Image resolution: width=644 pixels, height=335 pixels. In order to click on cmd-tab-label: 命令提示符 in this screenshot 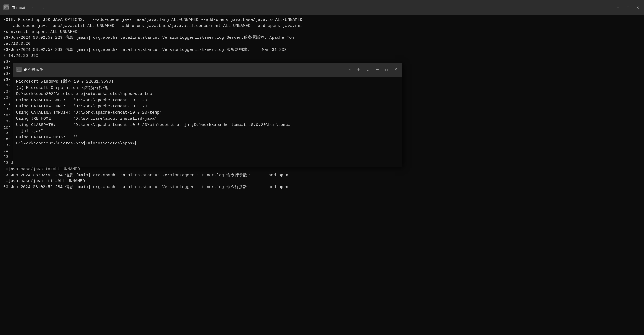, I will do `click(186, 70)`.